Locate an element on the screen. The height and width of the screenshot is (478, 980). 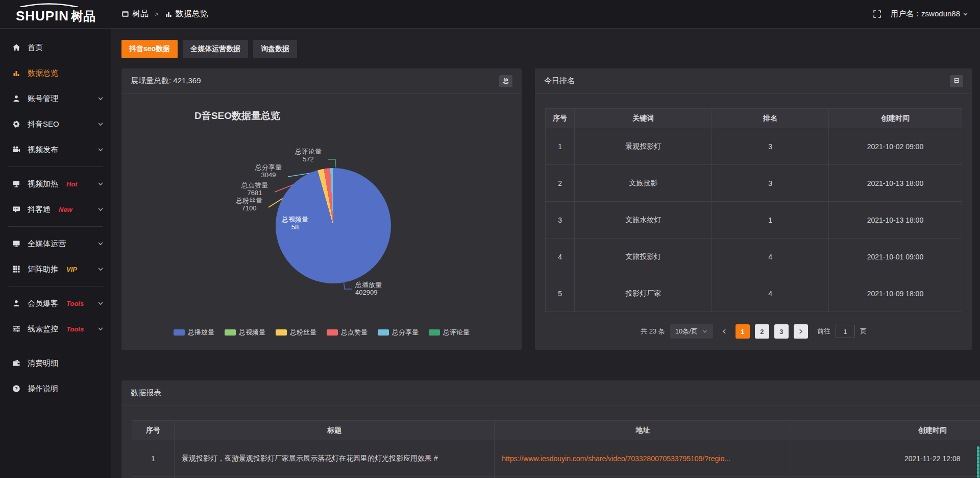
page-button-1: 1 is located at coordinates (743, 331).